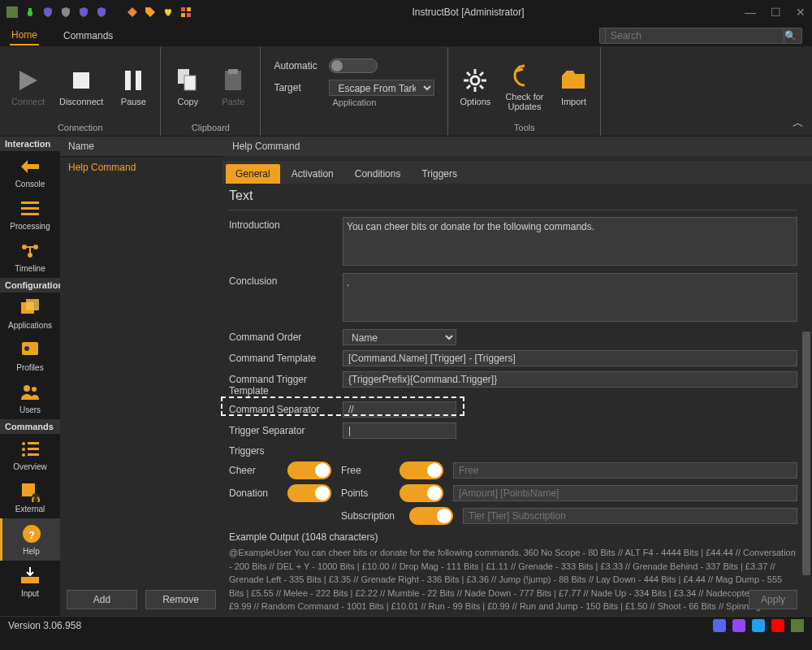 The width and height of the screenshot is (812, 650). Describe the element at coordinates (421, 470) in the screenshot. I see `free-toggle` at that location.